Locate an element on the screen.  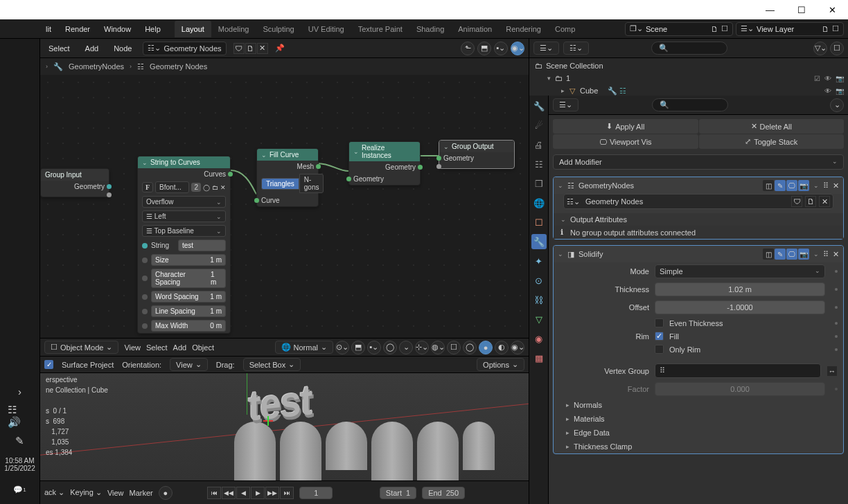
shading-rendered: ◉⌄ is located at coordinates (518, 348).